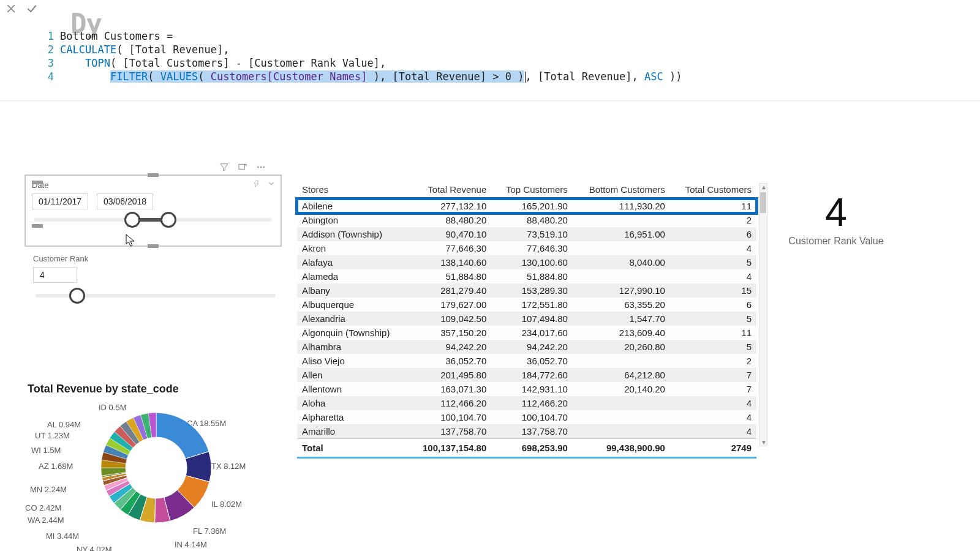 The image size is (980, 551). Describe the element at coordinates (527, 249) in the screenshot. I see `table-row: Akron77,646.3077,646.304` at that location.